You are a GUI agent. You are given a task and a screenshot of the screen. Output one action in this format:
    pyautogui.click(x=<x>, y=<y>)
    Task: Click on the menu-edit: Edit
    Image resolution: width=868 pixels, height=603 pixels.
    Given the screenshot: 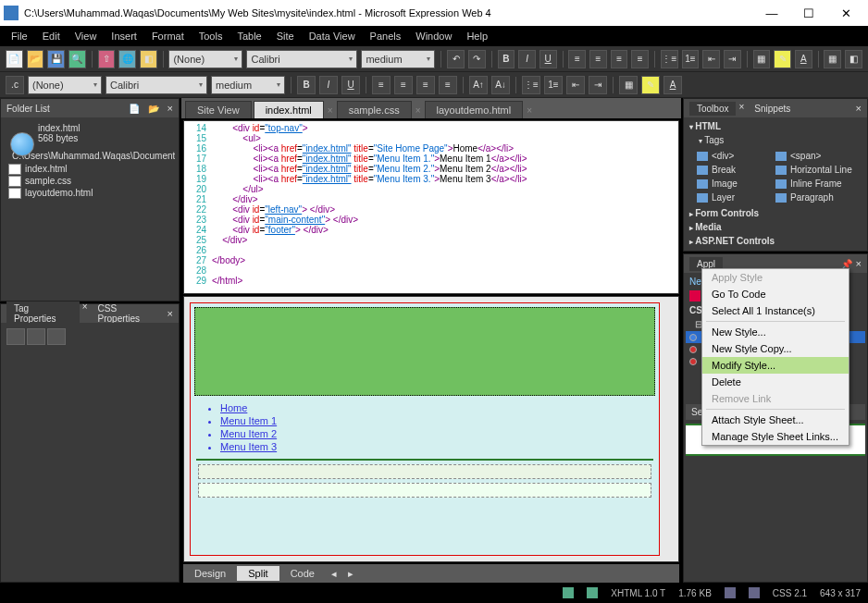 What is the action you would take?
    pyautogui.click(x=52, y=36)
    